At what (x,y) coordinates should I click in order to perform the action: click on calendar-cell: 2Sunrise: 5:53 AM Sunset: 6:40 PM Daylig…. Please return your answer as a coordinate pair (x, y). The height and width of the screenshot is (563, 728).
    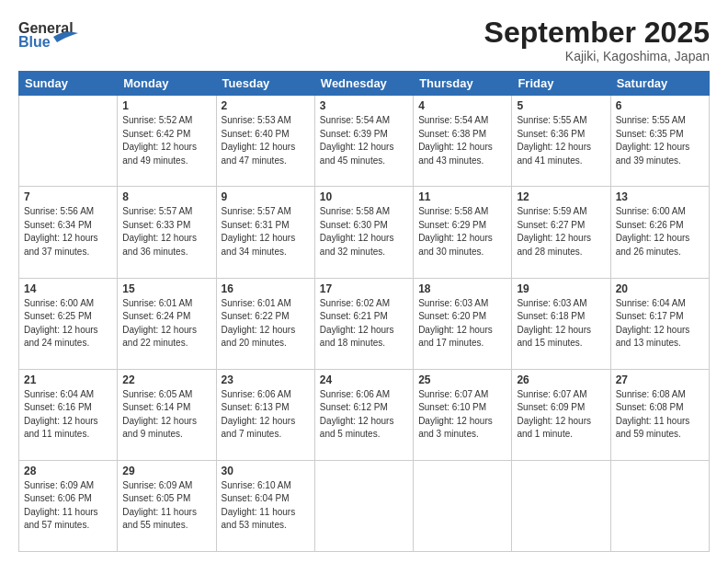
    Looking at the image, I should click on (265, 142).